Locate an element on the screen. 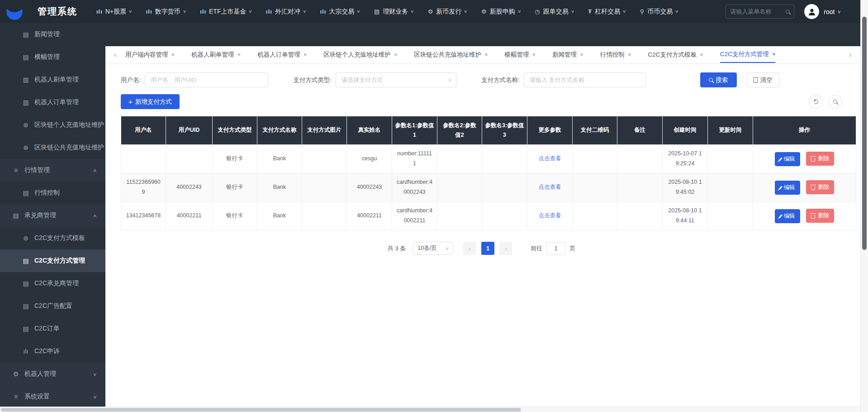  sidebar-item-label: 系统设置 is located at coordinates (37, 397).